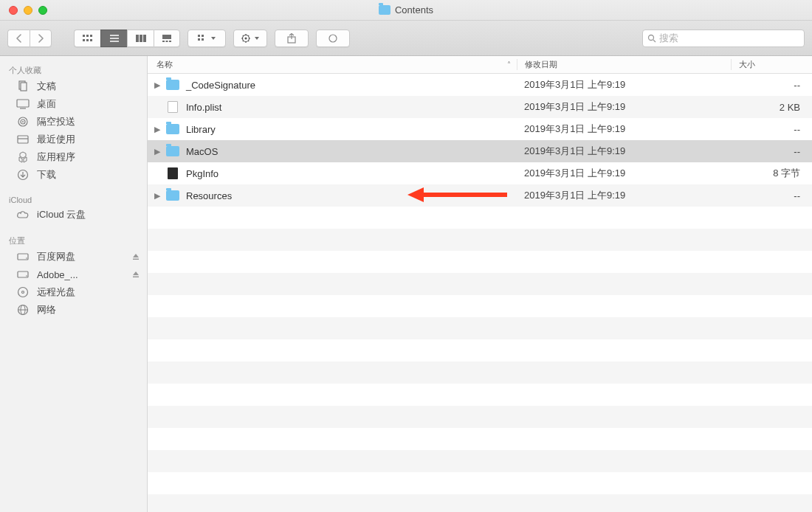  Describe the element at coordinates (480, 129) in the screenshot. I see `file-row: ▶Library2019年3月1日 上午9:19--` at that location.